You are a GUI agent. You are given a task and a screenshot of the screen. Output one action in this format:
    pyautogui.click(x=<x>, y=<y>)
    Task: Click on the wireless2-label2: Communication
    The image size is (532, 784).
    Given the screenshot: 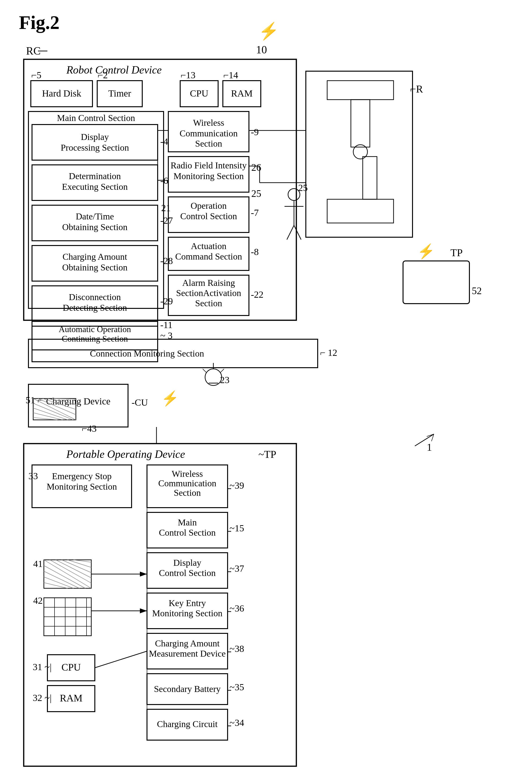 What is the action you would take?
    pyautogui.click(x=187, y=483)
    